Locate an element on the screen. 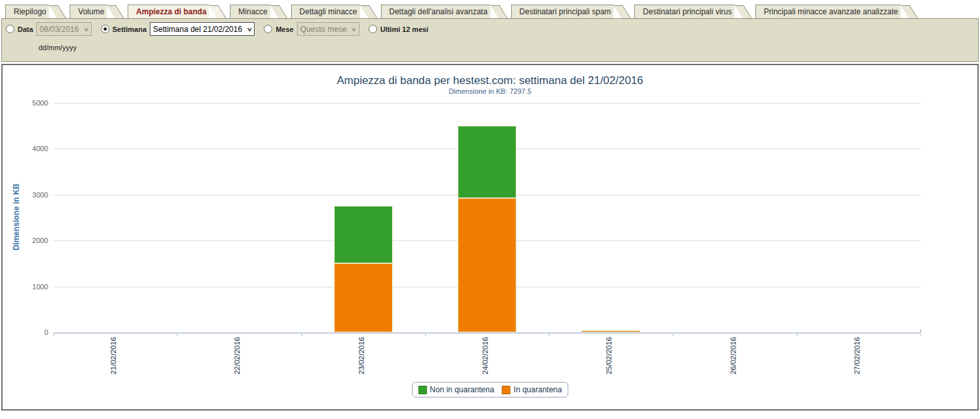 This screenshot has height=419, width=980. tab-volume: Volume is located at coordinates (89, 12).